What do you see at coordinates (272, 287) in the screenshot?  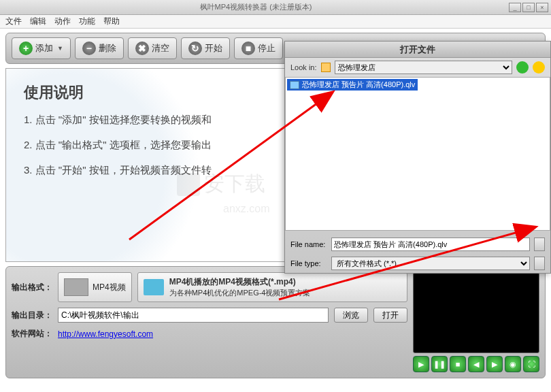 I see `format-description-box: MP4机播放的MP4视频格式(*.mp4) 为各种MP4机优化的MPEG-4视频…` at bounding box center [272, 287].